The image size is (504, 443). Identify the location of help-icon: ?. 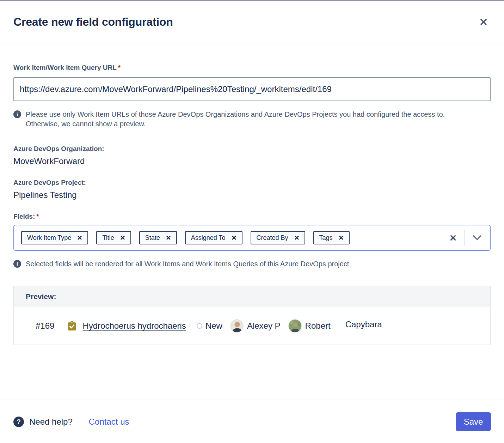
(19, 422).